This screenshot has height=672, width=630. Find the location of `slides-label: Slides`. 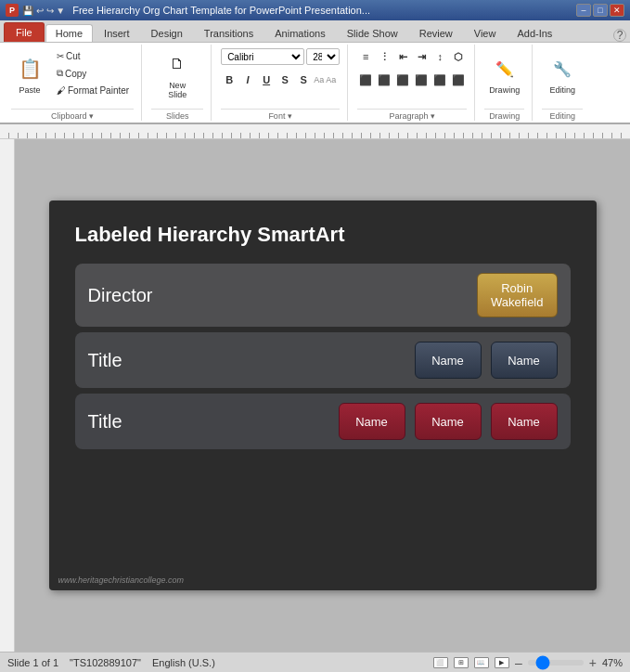

slides-label: Slides is located at coordinates (177, 115).